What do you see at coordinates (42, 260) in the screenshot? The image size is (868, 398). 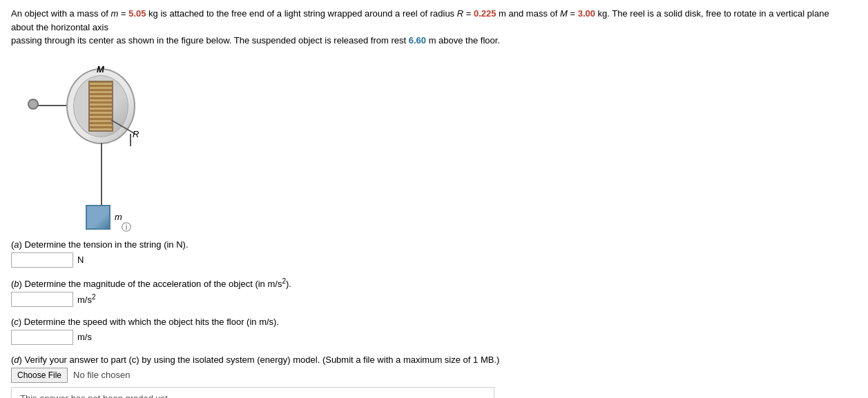 I see `part-a-input` at bounding box center [42, 260].